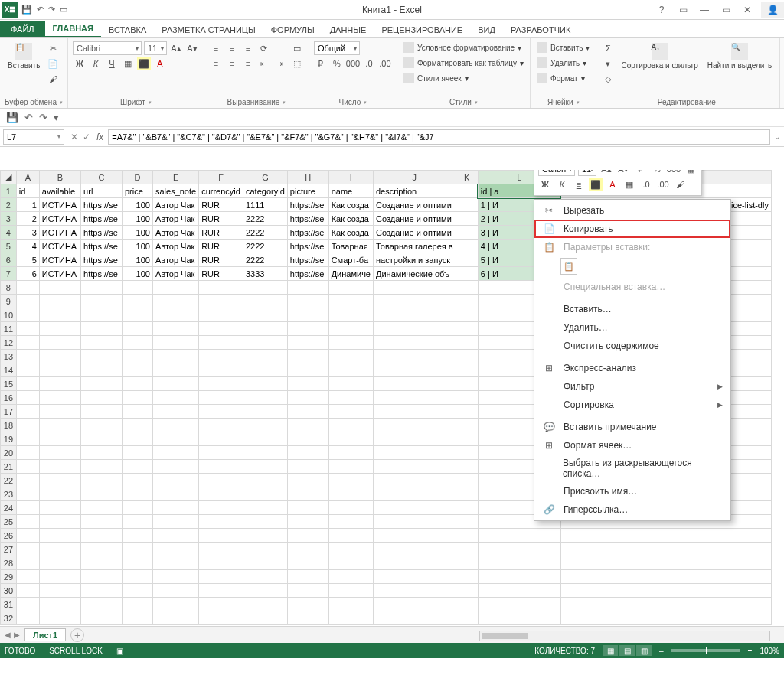  I want to click on col-header: B, so click(60, 178).